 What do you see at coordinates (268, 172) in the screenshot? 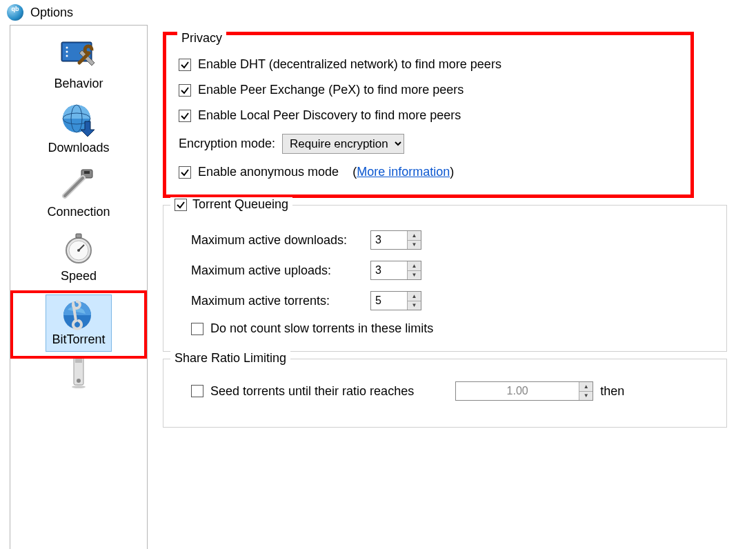
I see `anonymous-label: Enable anonymous mode` at bounding box center [268, 172].